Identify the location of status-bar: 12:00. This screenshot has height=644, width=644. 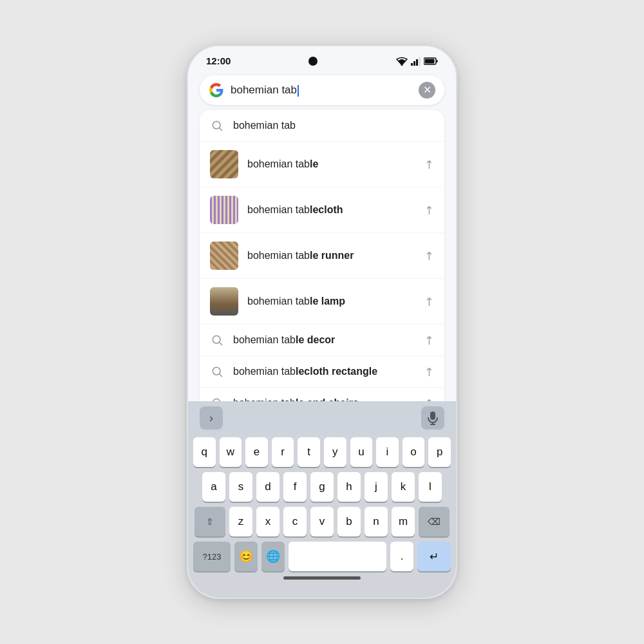
(322, 59).